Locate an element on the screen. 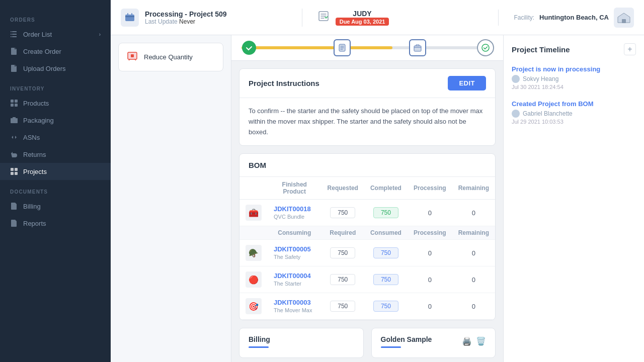 The image size is (644, 362). bom-finished-header-row: Finished Product Requested Completed Pro… is located at coordinates (367, 188).